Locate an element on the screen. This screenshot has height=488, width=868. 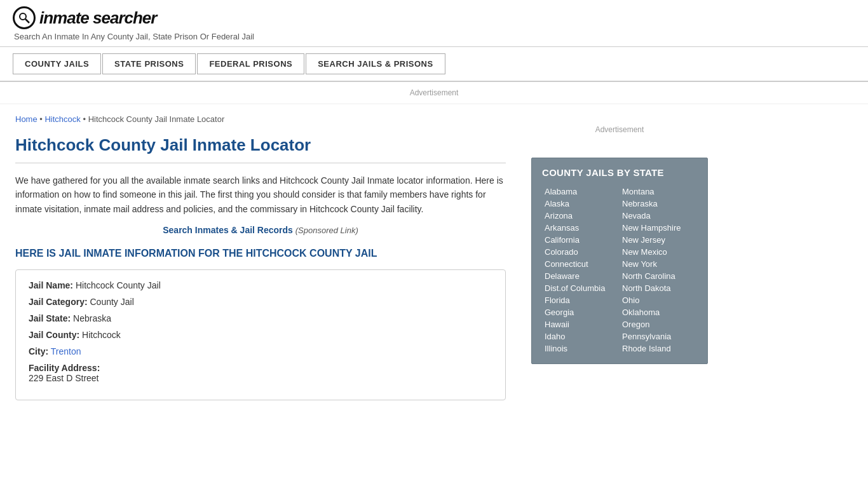
state-nevada: Nevada is located at coordinates (658, 216).